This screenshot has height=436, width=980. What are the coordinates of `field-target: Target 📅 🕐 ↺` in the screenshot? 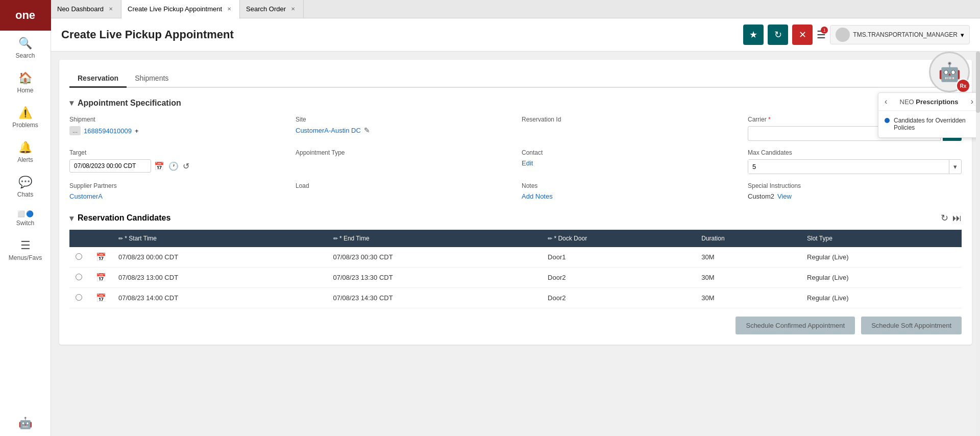 It's located at (177, 161).